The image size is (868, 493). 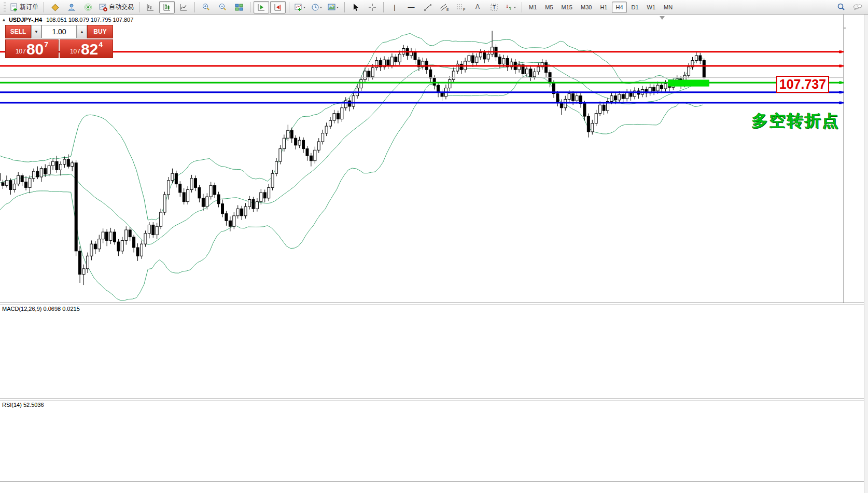 What do you see at coordinates (464, 9) in the screenshot?
I see `svg-text: F` at bounding box center [464, 9].